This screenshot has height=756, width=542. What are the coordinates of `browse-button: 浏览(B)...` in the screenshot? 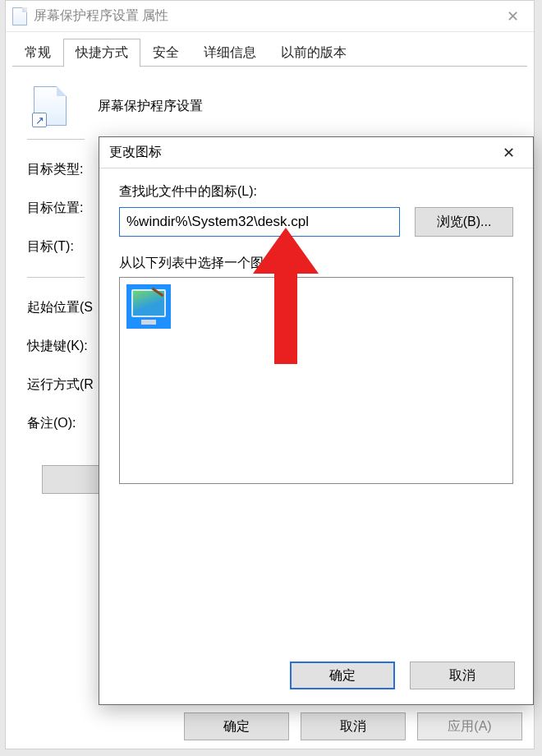 It's located at (464, 222).